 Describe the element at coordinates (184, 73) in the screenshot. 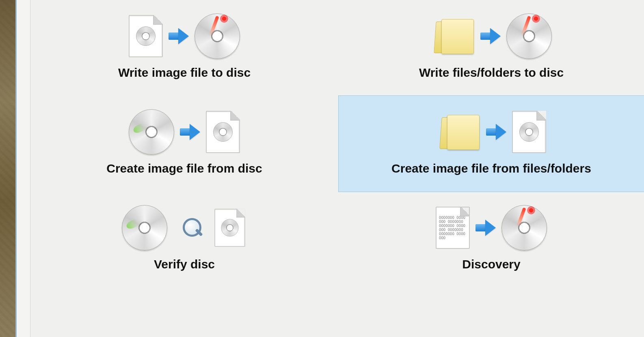

I see `action-label: Write image file to disc` at that location.